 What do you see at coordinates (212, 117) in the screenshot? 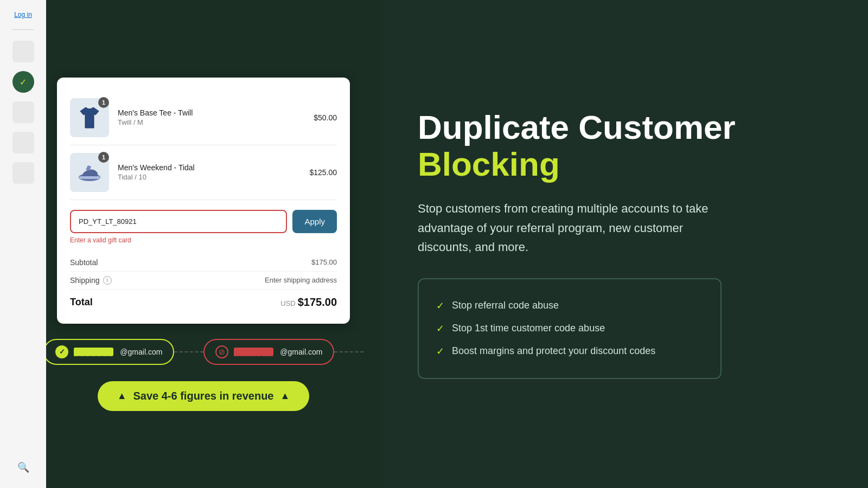
I see `item-1-details: Men's Base Tee - Twill Twill / M` at bounding box center [212, 117].